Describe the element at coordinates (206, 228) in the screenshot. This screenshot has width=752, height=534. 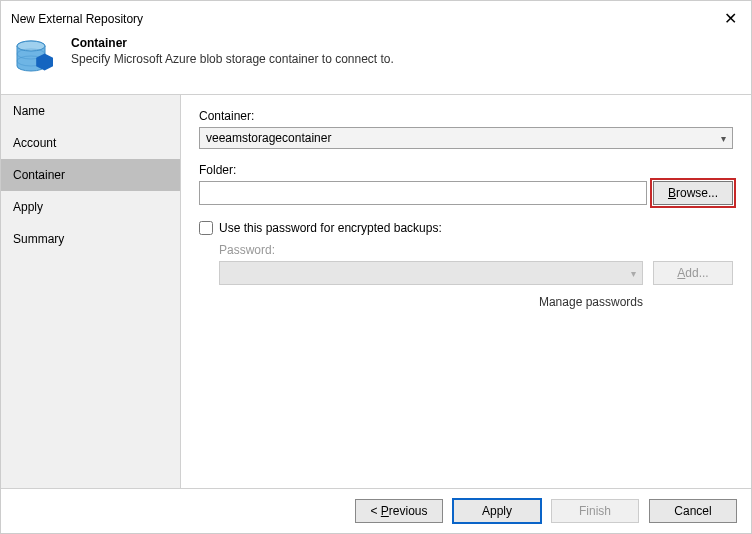
I see `encrypt-checkbox` at that location.